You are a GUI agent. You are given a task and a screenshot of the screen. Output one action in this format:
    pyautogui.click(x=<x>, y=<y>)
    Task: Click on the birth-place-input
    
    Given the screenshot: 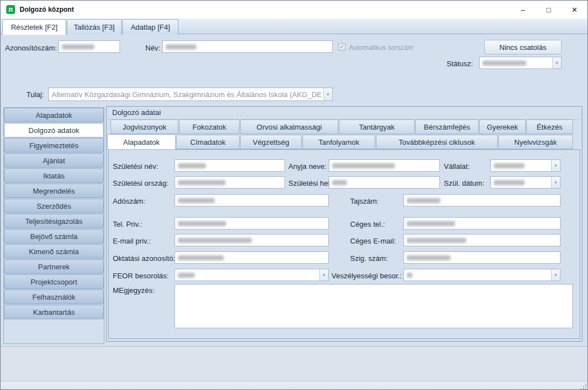 What is the action you would take?
    pyautogui.click(x=384, y=182)
    